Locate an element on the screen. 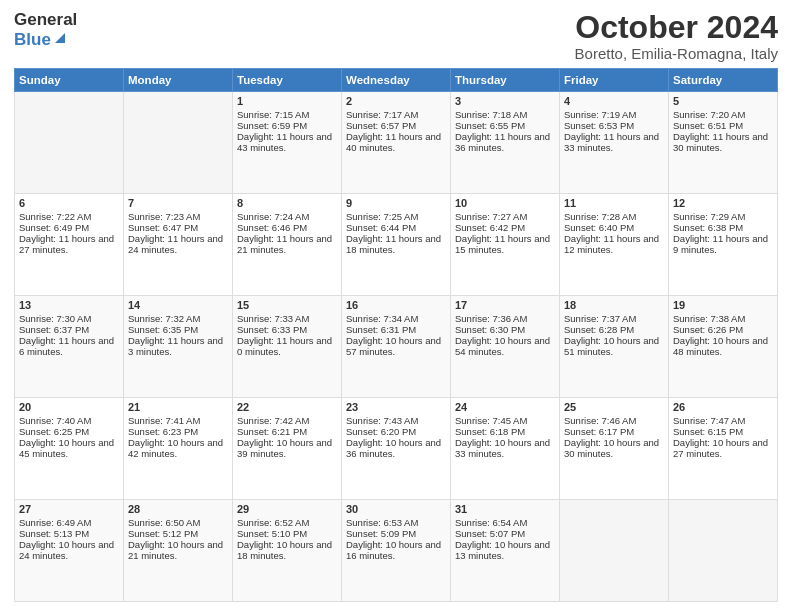  calendar-cell: 23Sunrise: 7:43 AMSunset: 6:20 PMDayligh… is located at coordinates (396, 449).